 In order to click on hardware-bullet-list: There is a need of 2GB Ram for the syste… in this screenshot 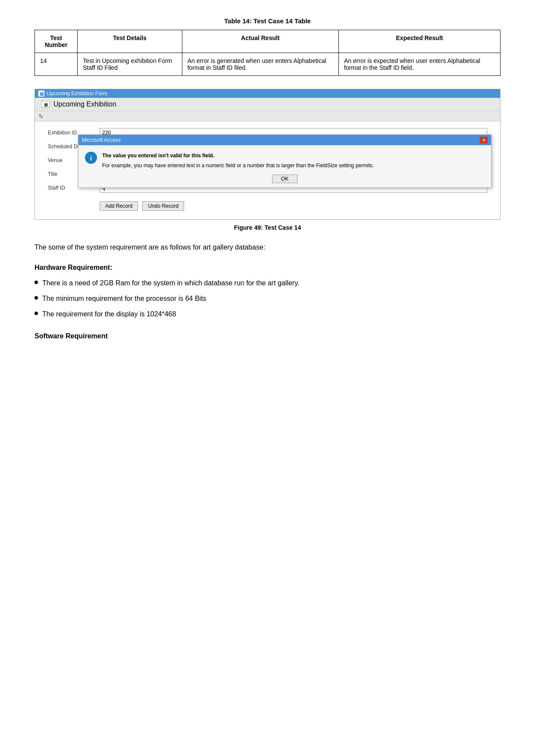, I will do `click(267, 299)`.